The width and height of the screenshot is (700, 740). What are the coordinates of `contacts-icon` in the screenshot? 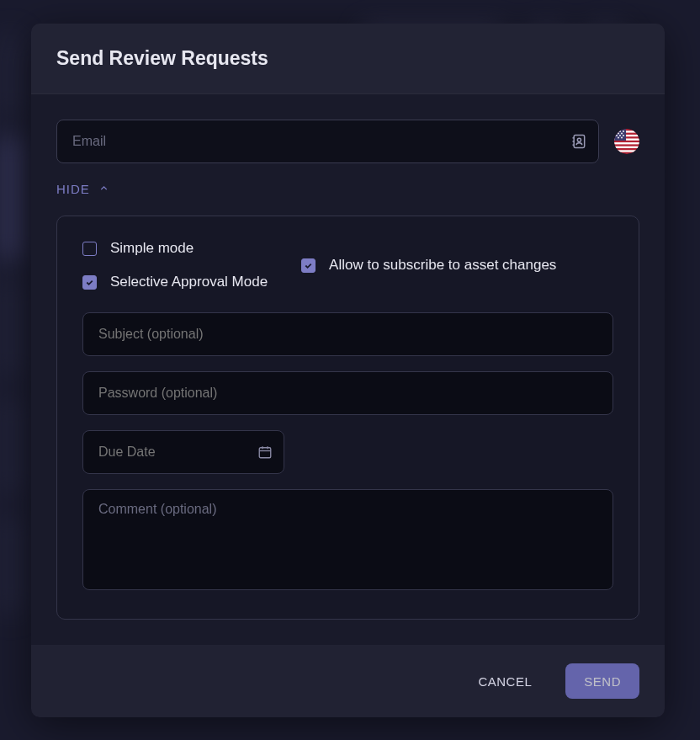 It's located at (579, 141).